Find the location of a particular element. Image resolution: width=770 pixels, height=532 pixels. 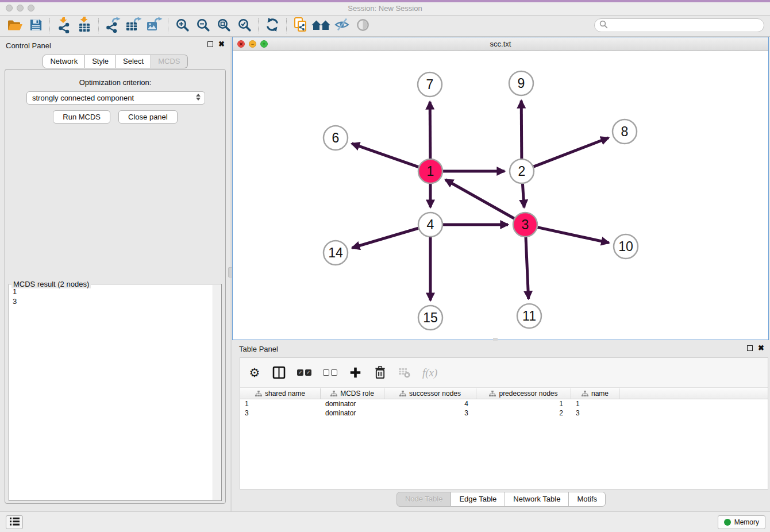

cell-successor-nodes: 4 is located at coordinates (430, 404).